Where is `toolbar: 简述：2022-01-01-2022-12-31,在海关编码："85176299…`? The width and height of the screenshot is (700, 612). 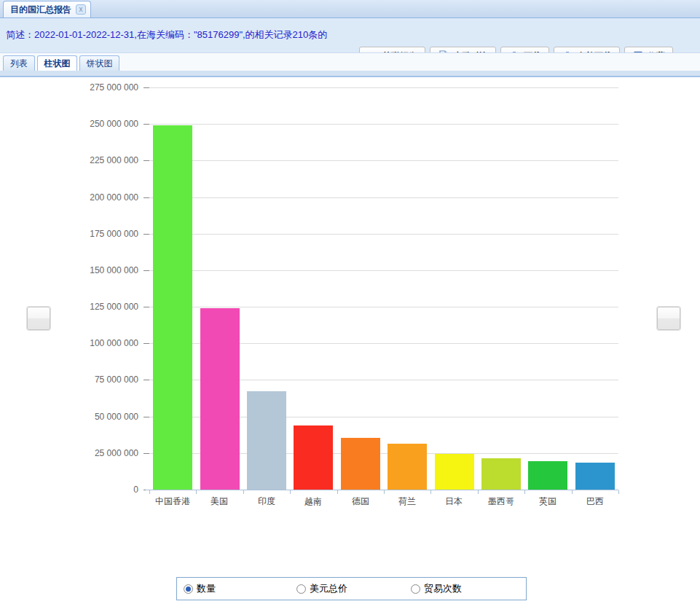
toolbar: 简述：2022-01-01-2022-12-31,在海关编码："85176299… is located at coordinates (350, 35).